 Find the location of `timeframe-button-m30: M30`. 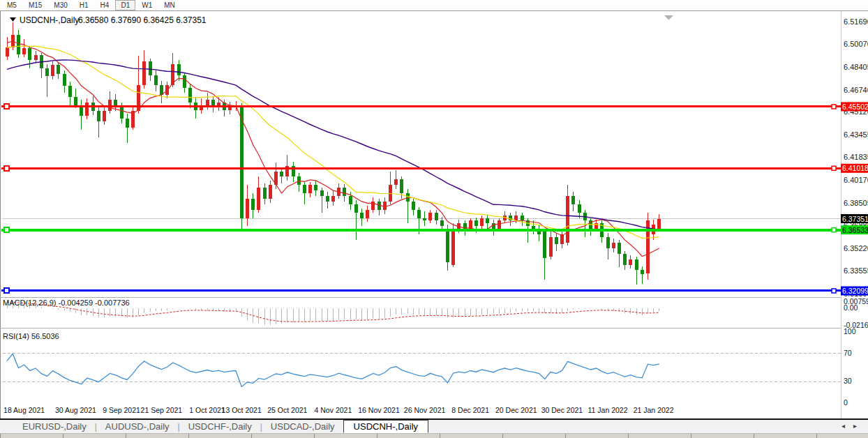

timeframe-button-m30: M30 is located at coordinates (60, 6).